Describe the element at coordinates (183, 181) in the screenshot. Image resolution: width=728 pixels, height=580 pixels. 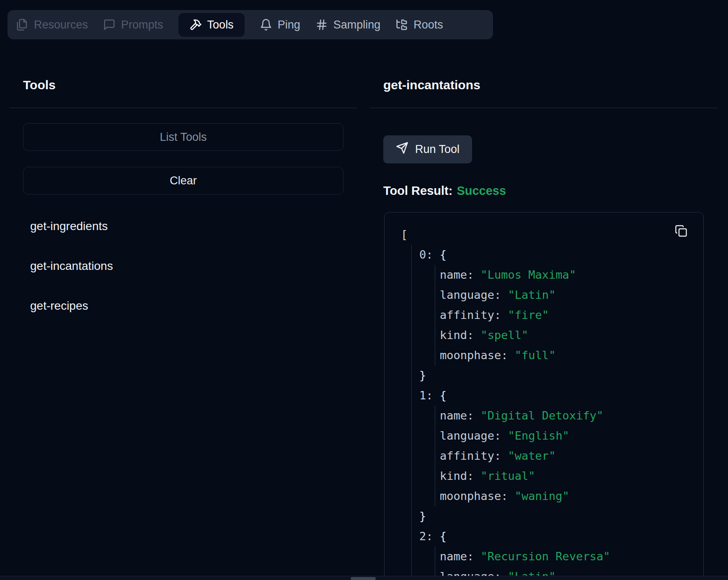
I see `clear-button: Clear` at that location.